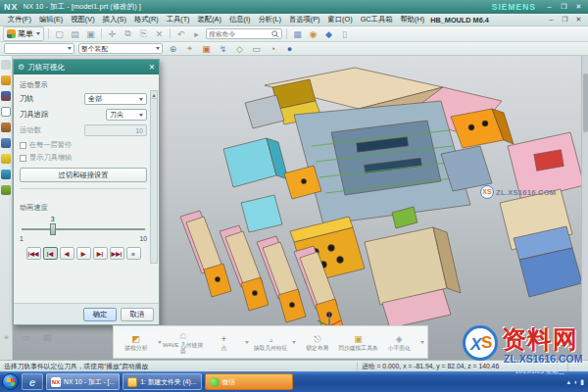 This screenshot has height=392, width=588. Describe the element at coordinates (6, 159) in the screenshot. I see `web-browser-icon` at that location.